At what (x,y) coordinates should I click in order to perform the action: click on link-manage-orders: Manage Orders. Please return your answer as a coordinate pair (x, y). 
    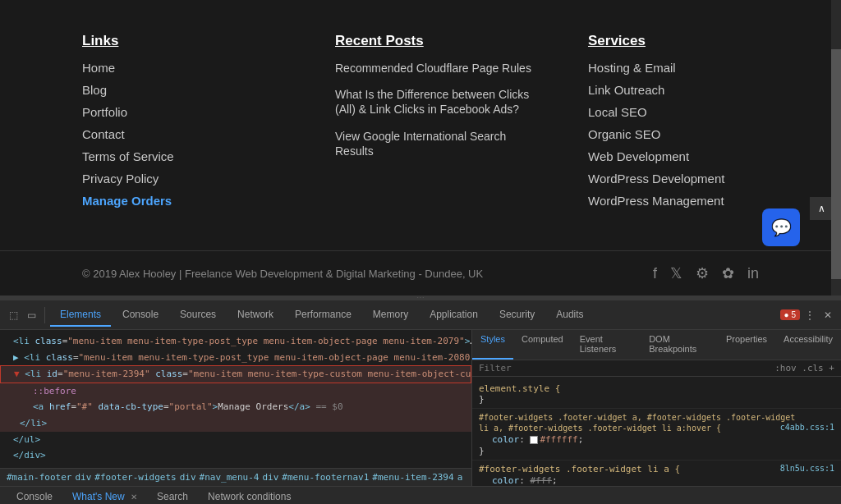
    Looking at the image, I should click on (126, 200).